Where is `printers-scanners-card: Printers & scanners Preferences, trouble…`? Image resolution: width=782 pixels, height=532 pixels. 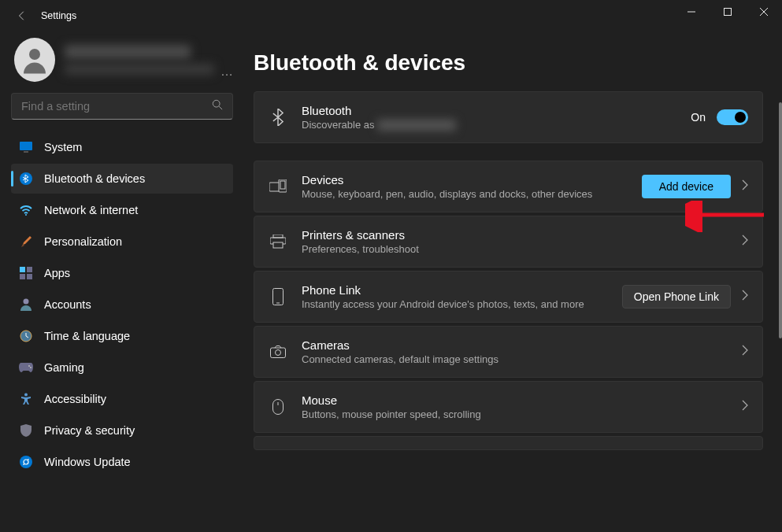 printers-scanners-card: Printers & scanners Preferences, trouble… is located at coordinates (509, 242).